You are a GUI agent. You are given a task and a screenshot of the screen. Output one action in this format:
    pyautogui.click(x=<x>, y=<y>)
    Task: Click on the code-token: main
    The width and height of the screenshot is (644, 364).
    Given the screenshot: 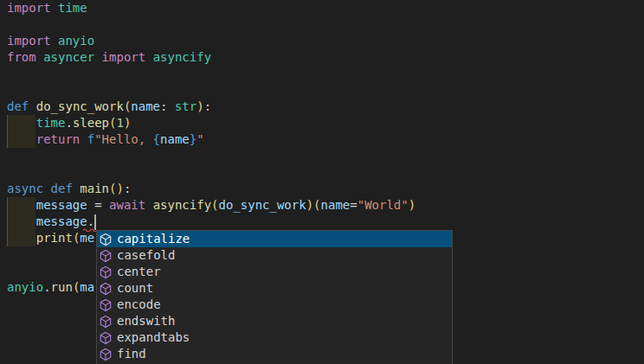 What is the action you would take?
    pyautogui.click(x=94, y=188)
    